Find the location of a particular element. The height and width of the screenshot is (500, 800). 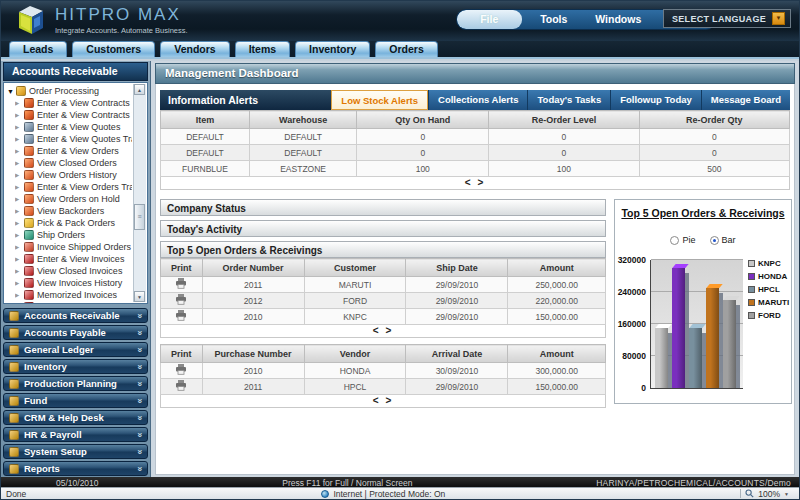

tree-item-memorized-invoices: ▶Memorized Invoices is located at coordinates (74, 295).